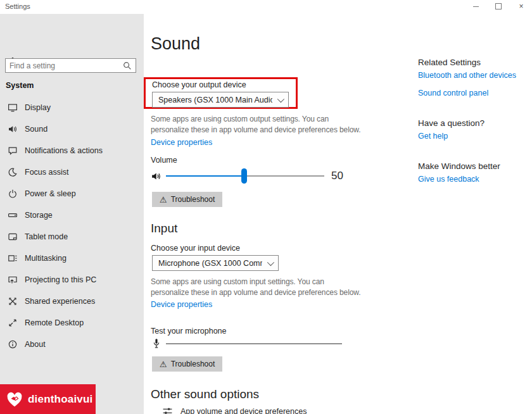  I want to click on input-device-properties-link: Device properties, so click(181, 304).